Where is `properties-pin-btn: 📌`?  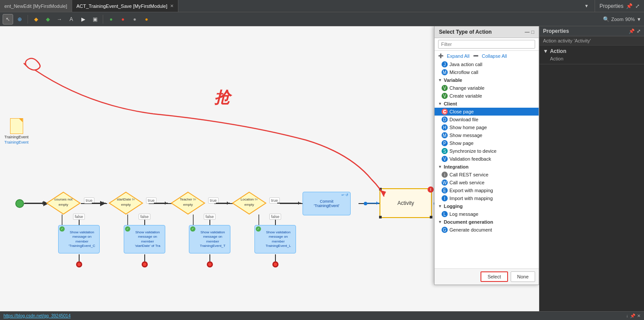 properties-pin-btn: 📌 is located at coordinates (632, 32).